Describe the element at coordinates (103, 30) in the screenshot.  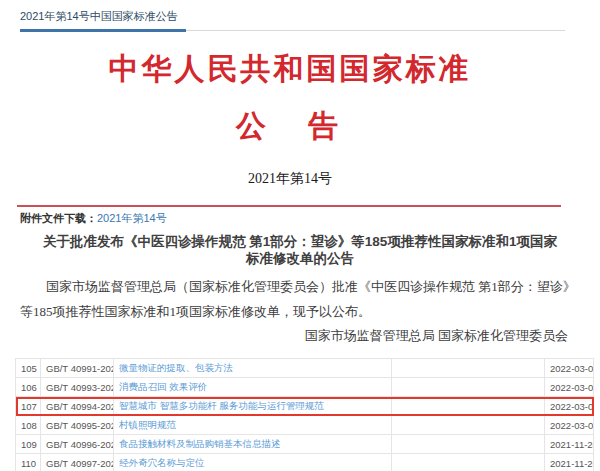
I see `breadcrumb-active-underline` at that location.